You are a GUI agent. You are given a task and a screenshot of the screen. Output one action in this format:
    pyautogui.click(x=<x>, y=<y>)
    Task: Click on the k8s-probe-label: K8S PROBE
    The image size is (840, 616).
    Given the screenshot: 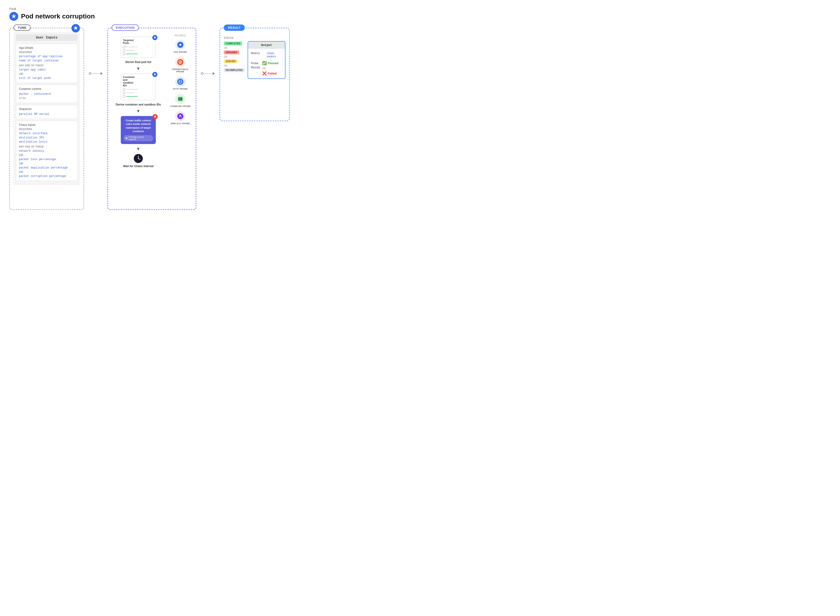 What is the action you would take?
    pyautogui.click(x=181, y=52)
    